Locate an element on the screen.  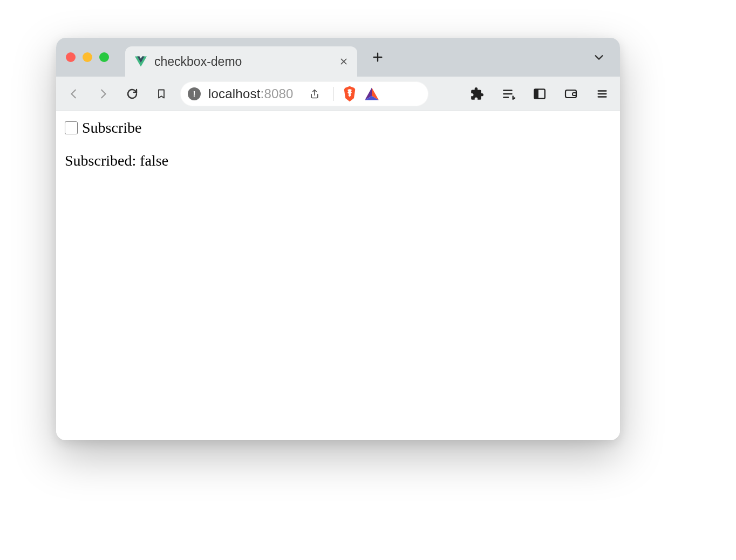
subscribe-label: Subscribe is located at coordinates (112, 128).